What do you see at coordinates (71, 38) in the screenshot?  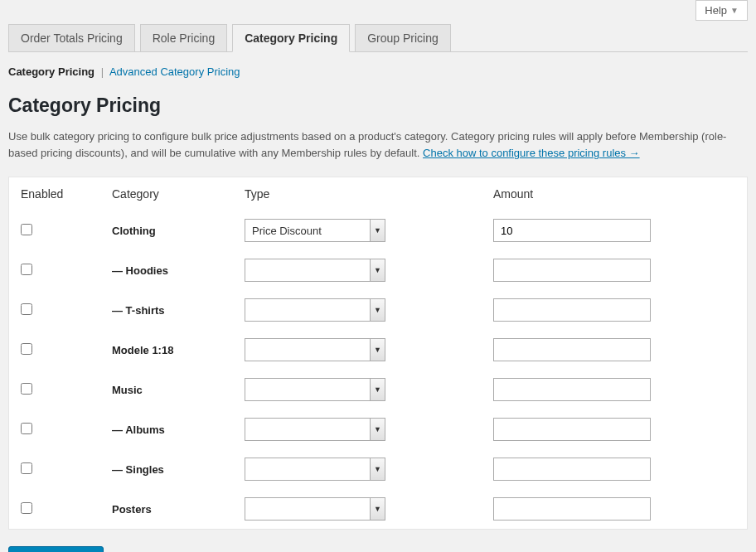 I see `tab-order-totals-pricing: Order Totals Pricing` at bounding box center [71, 38].